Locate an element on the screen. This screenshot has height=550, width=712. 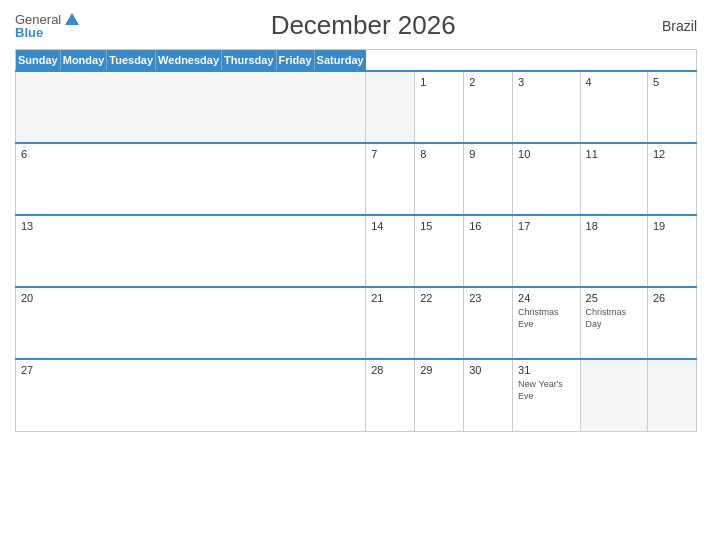
header-thursday: Thursday is located at coordinates (250, 60).